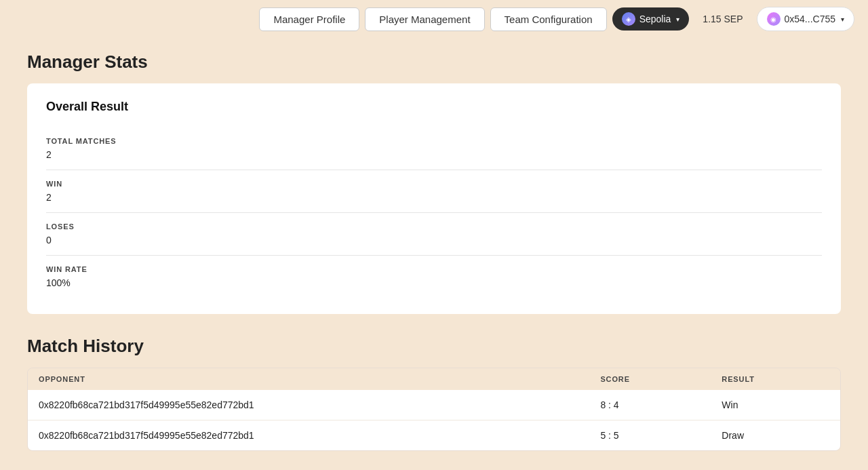 The width and height of the screenshot is (868, 470). What do you see at coordinates (655, 19) in the screenshot?
I see `network-label: Sepolia` at bounding box center [655, 19].